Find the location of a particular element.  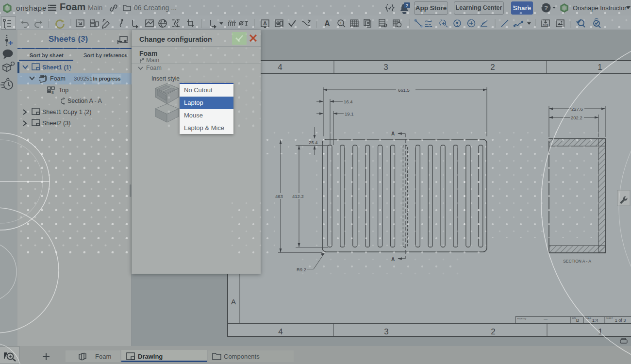

svg-text: 1 of 3 is located at coordinates (620, 320).